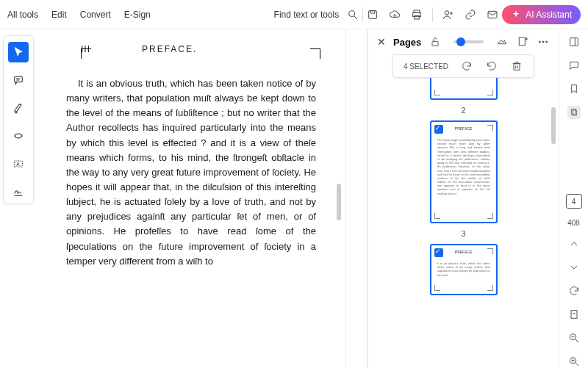 The image size is (588, 368). Describe the element at coordinates (463, 110) in the screenshot. I see `page-number-2: 2` at that location.